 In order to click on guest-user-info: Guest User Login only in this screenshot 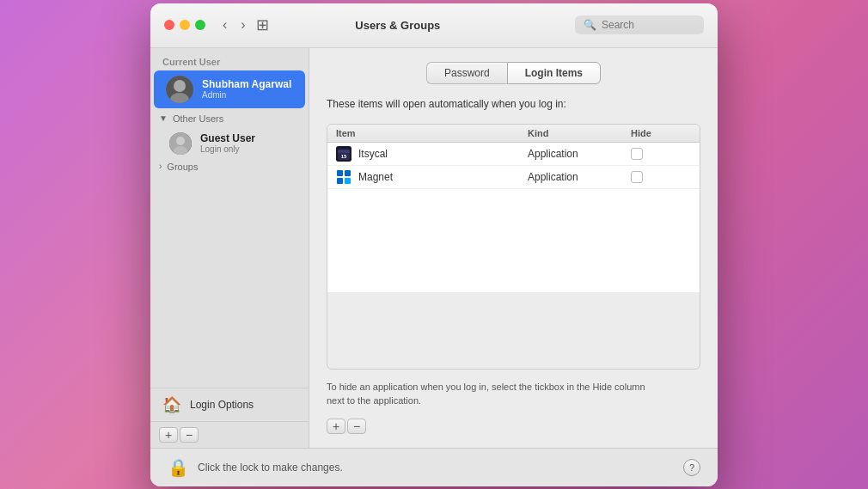, I will do `click(228, 143)`.